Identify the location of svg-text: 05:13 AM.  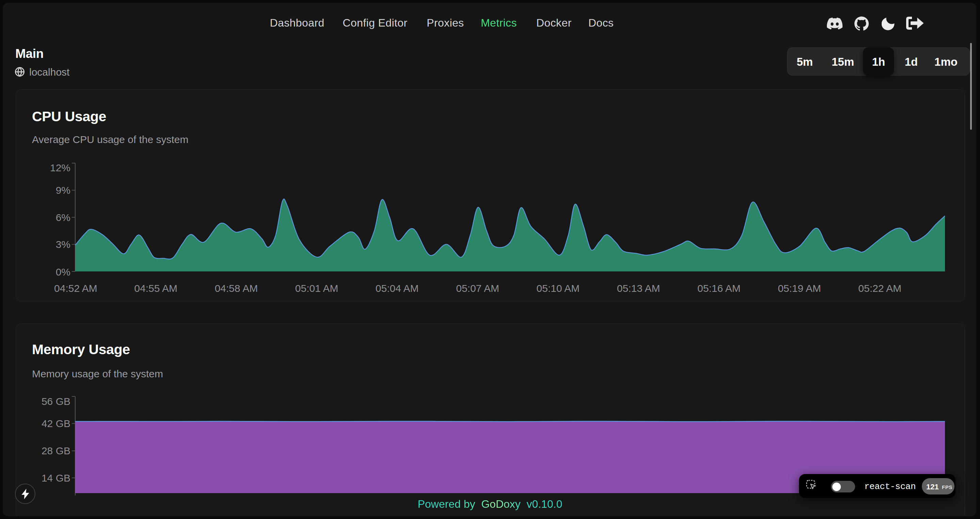
(638, 288).